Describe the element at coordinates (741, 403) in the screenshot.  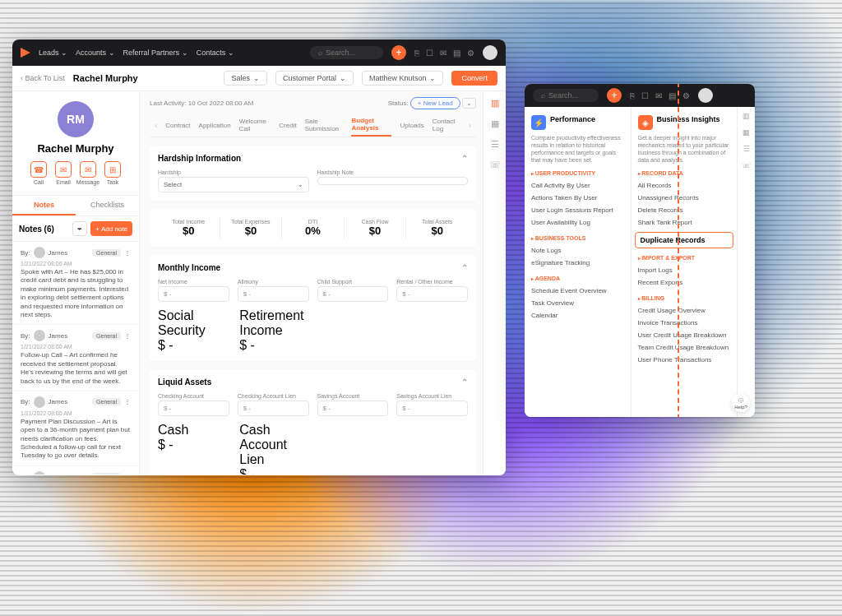
I see `help-bubble: ⓘHelp?` at that location.